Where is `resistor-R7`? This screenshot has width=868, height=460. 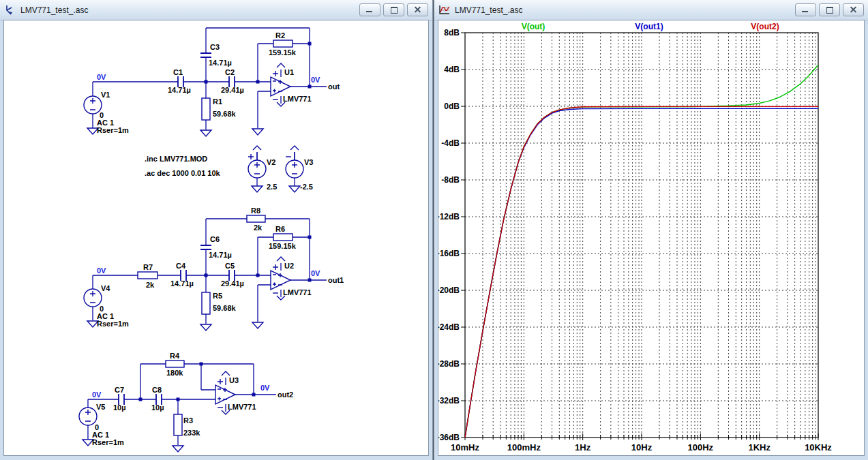
resistor-R7 is located at coordinates (147, 275).